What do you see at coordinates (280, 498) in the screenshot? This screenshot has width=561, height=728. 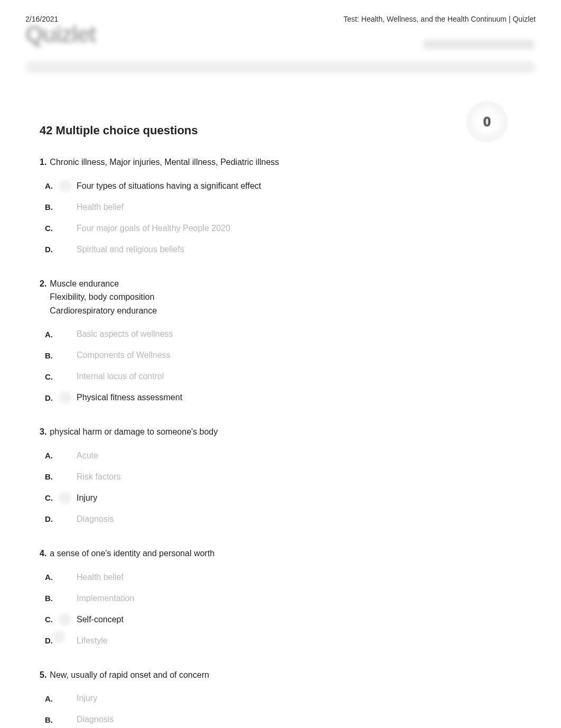 I see `option: C.Injury` at bounding box center [280, 498].